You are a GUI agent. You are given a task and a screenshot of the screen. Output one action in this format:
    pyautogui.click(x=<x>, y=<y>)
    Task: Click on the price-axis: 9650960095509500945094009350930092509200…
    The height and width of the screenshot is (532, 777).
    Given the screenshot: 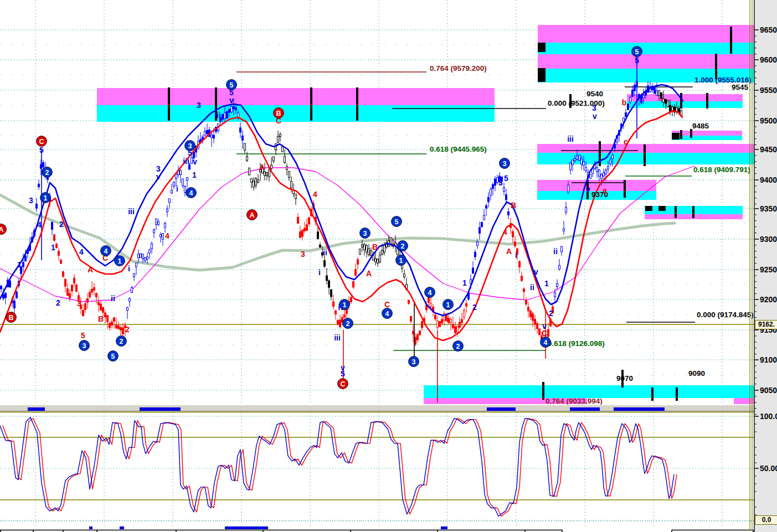 What is the action you would take?
    pyautogui.click(x=763, y=266)
    